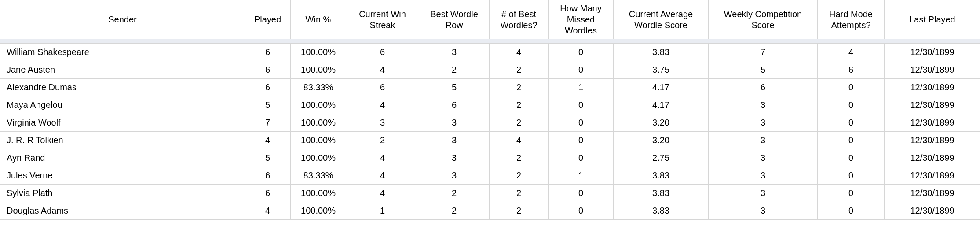 This screenshot has height=237, width=980. I want to click on table-row: Douglas Adams4100.00%12203.833012/30/189…, so click(490, 211).